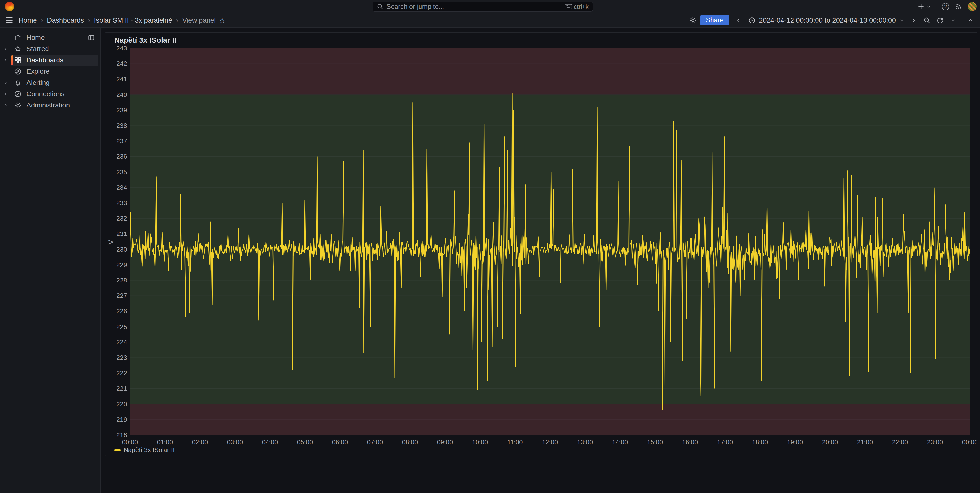  Describe the element at coordinates (50, 83) in the screenshot. I see `sidebar-item-alerting: Alerting` at that location.